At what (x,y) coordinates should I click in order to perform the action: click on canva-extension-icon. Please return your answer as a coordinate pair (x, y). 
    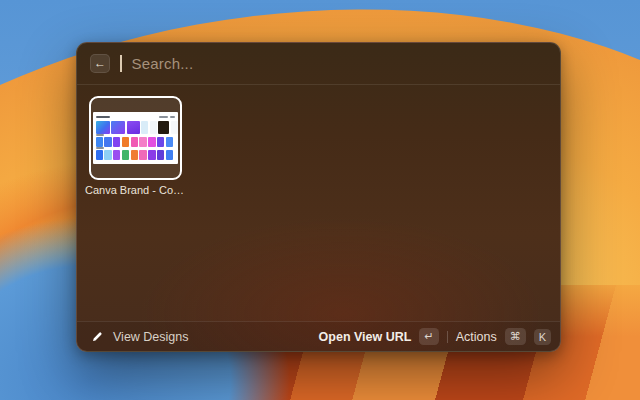
    Looking at the image, I should click on (96, 336).